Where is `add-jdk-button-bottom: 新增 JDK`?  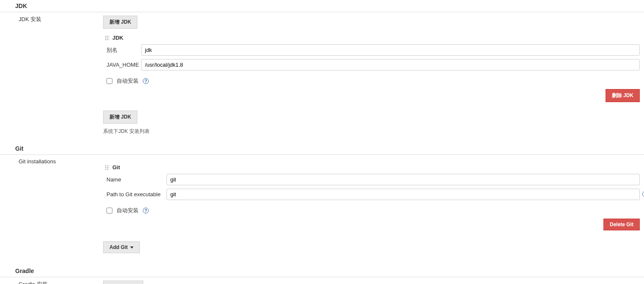
add-jdk-button-bottom: 新增 JDK is located at coordinates (120, 117).